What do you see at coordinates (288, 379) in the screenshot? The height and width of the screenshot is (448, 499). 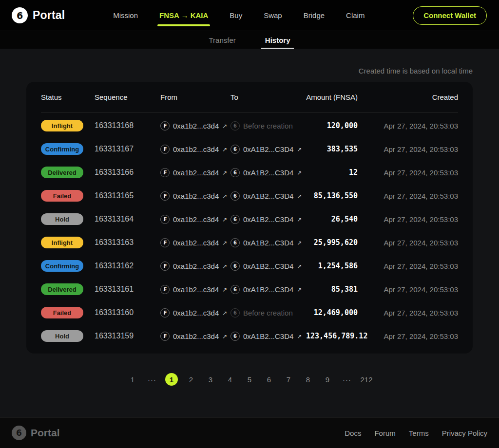 I see `page-button-7: 7` at bounding box center [288, 379].